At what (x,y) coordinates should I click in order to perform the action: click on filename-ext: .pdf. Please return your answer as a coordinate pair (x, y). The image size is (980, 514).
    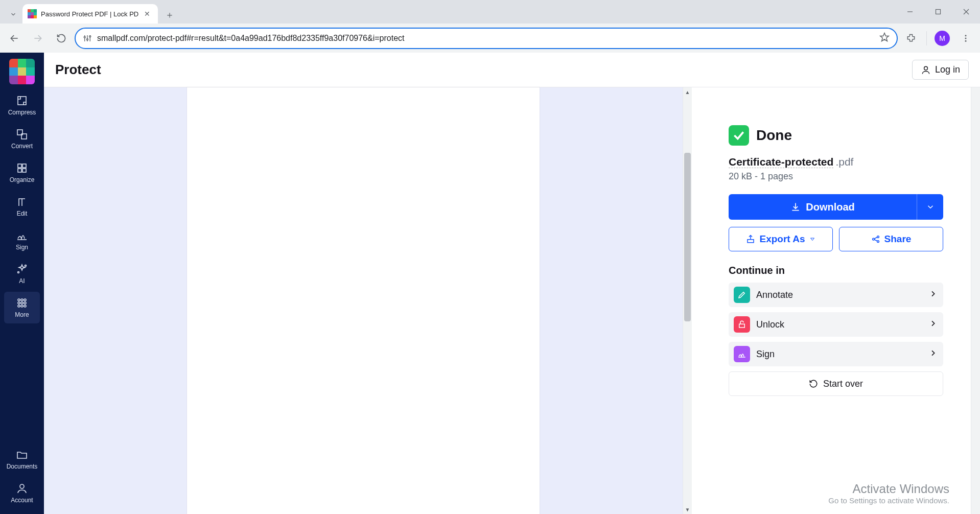
    Looking at the image, I should click on (844, 161).